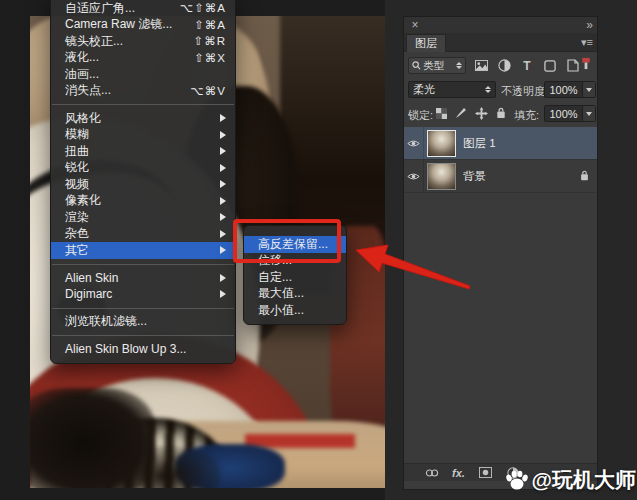  Describe the element at coordinates (527, 66) in the screenshot. I see `layer-filter-icons: T` at that location.